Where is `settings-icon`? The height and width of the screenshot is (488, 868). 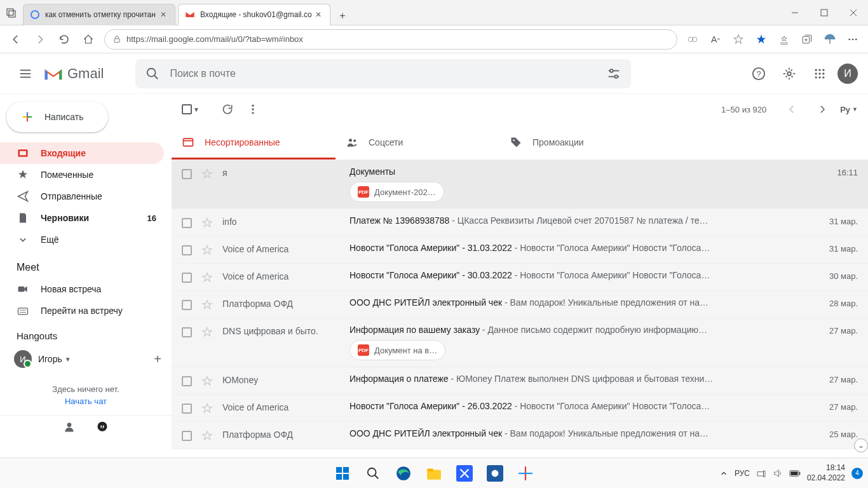
settings-icon is located at coordinates (789, 74).